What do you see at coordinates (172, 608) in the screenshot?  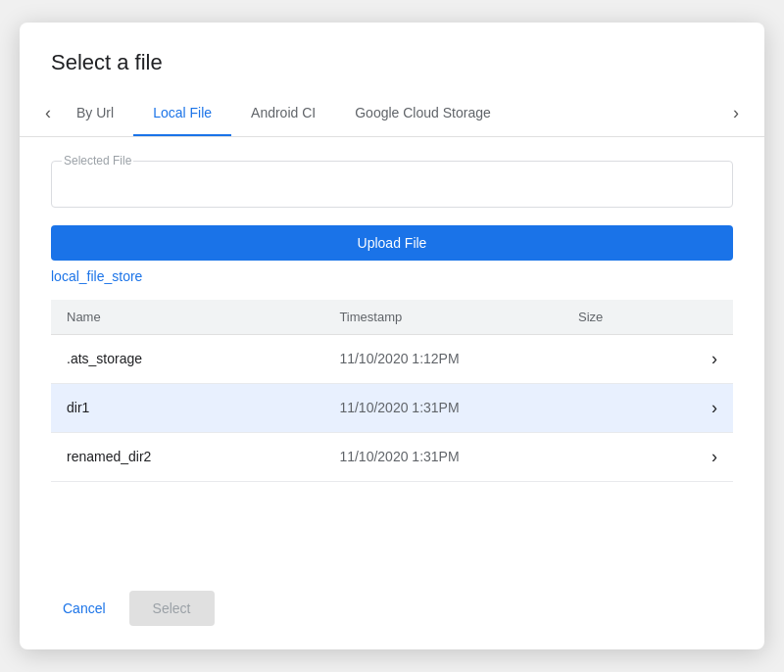 I see `select-button: Select` at bounding box center [172, 608].